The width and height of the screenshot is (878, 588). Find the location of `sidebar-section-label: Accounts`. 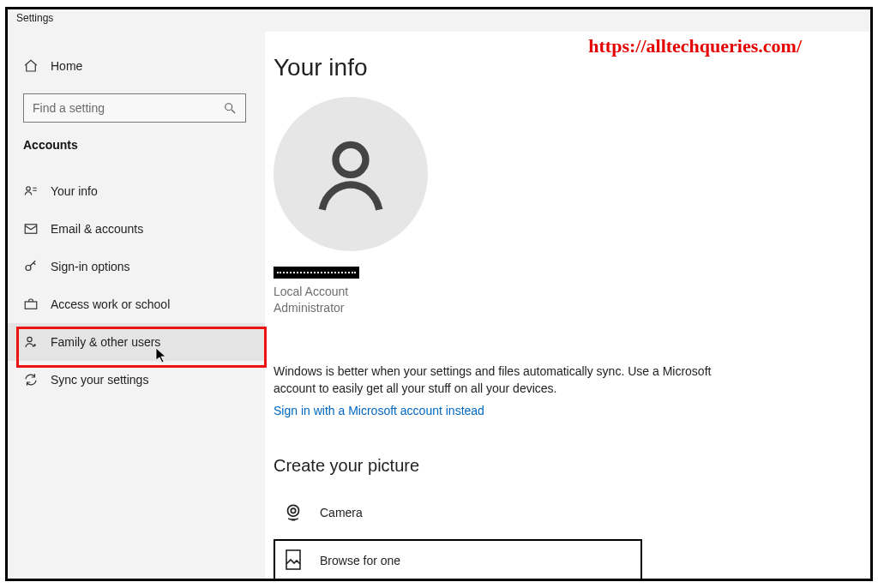

sidebar-section-label: Accounts is located at coordinates (136, 149).